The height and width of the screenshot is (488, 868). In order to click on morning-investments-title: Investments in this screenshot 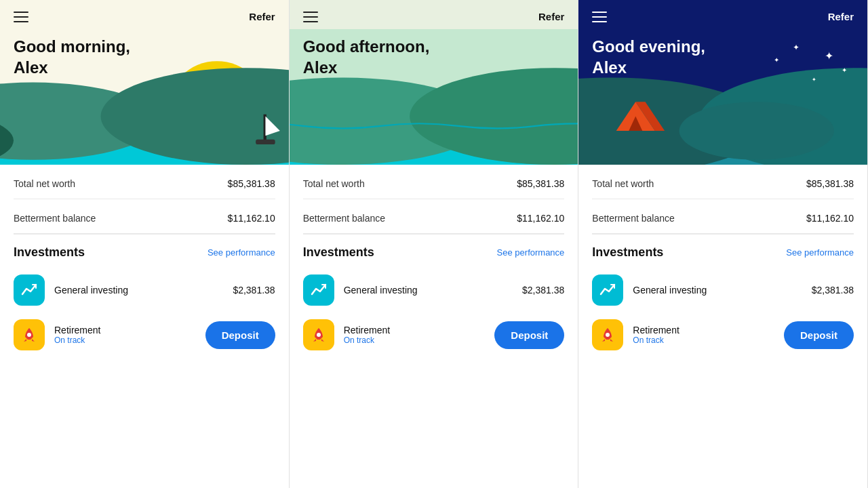, I will do `click(49, 252)`.